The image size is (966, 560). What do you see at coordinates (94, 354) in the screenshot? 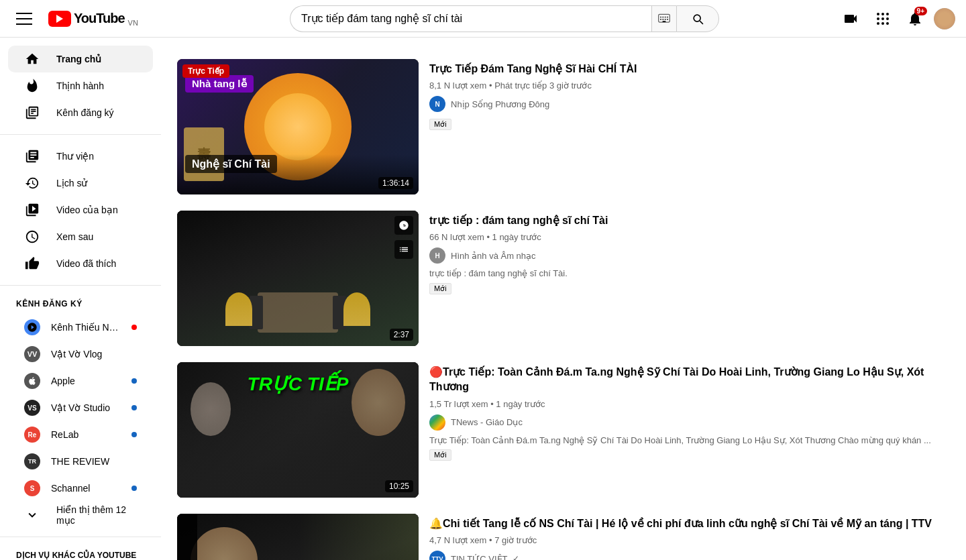
I see `channel-name-vat-vo-vlog: Vật Vờ Vlog` at bounding box center [94, 354].